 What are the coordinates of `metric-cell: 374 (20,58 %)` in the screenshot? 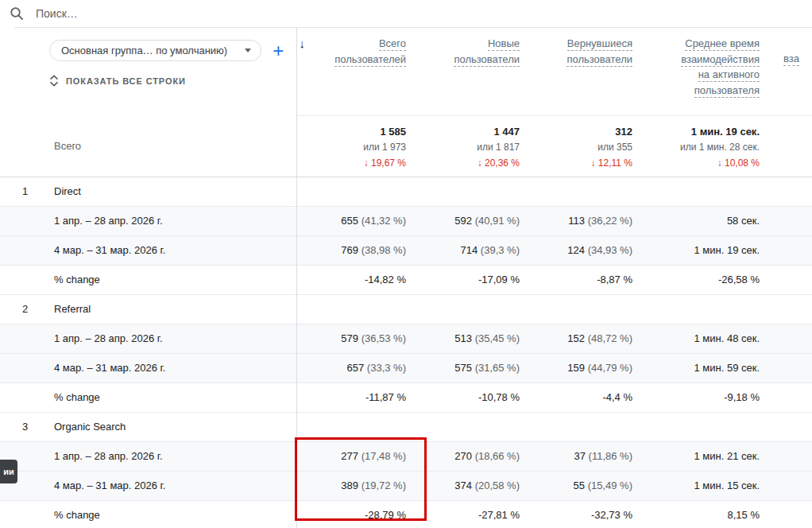 It's located at (483, 485).